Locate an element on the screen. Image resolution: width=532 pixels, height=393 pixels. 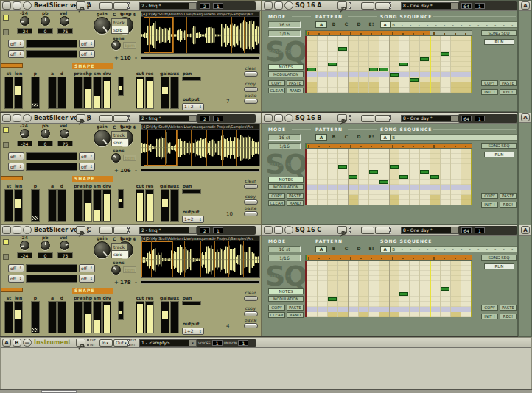
vel-knob is located at coordinates (65, 246).